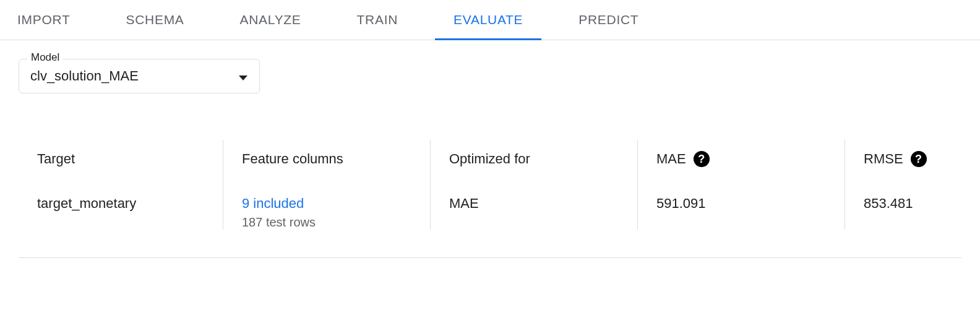 This screenshot has width=980, height=323. Describe the element at coordinates (534, 204) in the screenshot. I see `metric-optimized-value: MAE` at that location.